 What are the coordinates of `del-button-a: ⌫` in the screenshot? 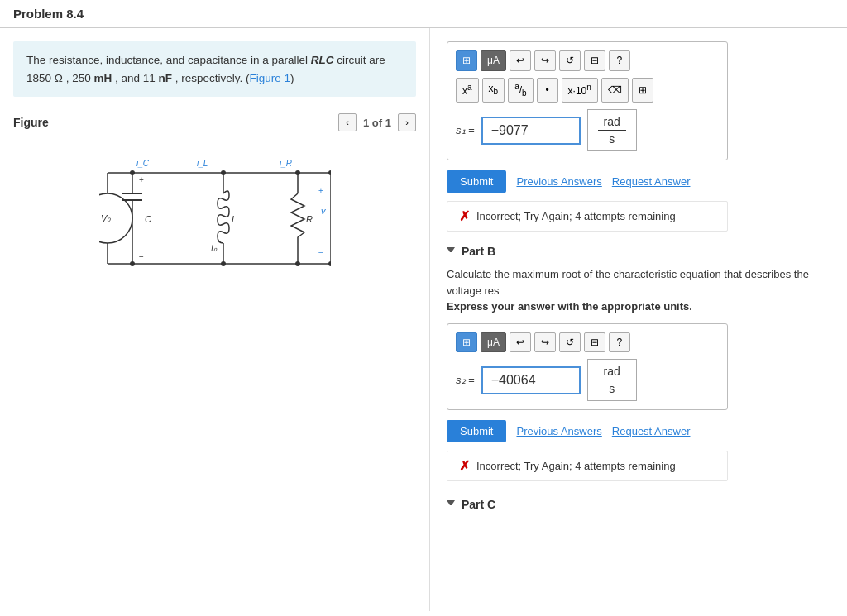 It's located at (615, 90).